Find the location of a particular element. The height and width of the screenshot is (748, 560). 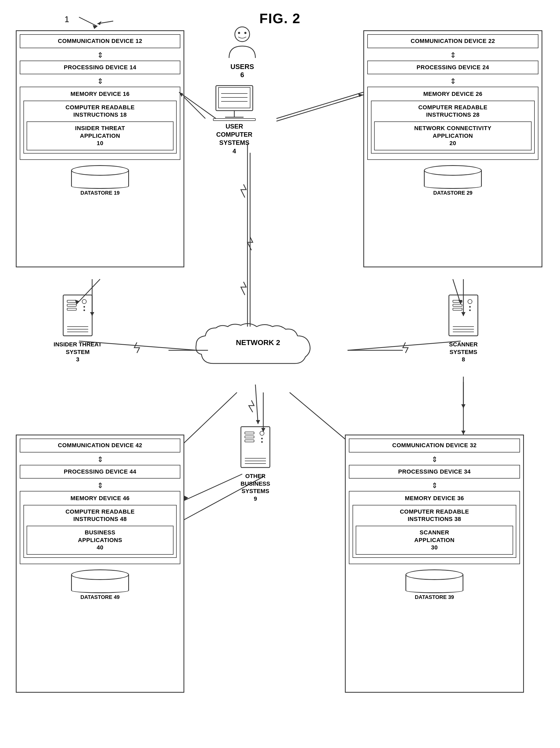

datastore-29-label: DATASTORE 29 is located at coordinates (453, 193).